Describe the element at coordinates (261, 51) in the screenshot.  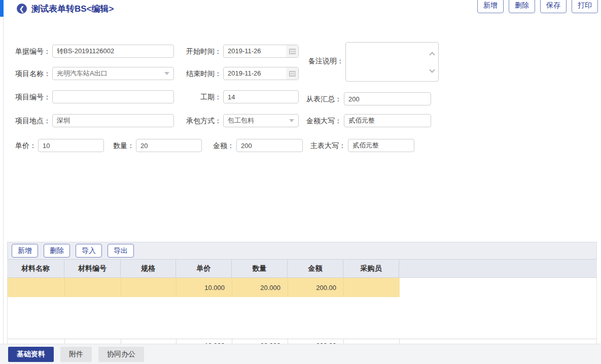
I see `start-time-picker: 2019-11-26` at that location.